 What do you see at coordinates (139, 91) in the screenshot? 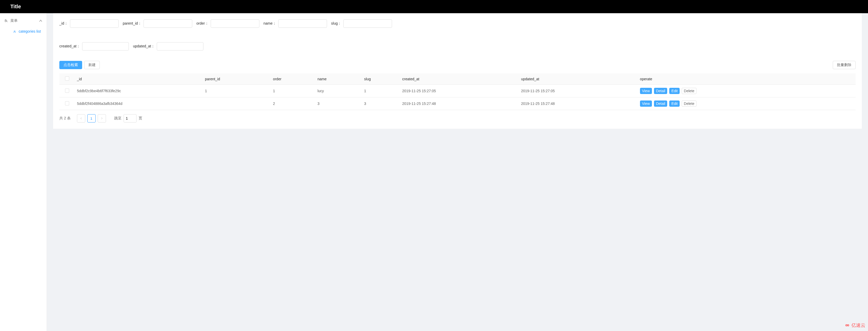
I see `cell-id: 5ddbf2c9be4b6f7f633fe29c` at bounding box center [139, 91].